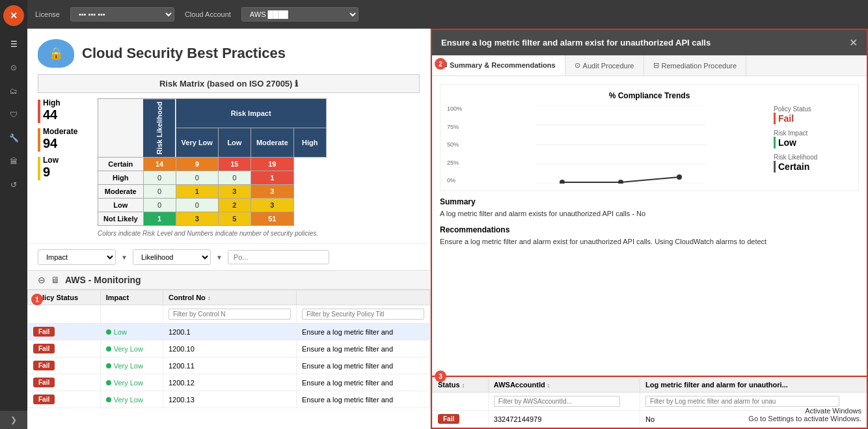  I want to click on cell-nl-mod: 5, so click(234, 219).